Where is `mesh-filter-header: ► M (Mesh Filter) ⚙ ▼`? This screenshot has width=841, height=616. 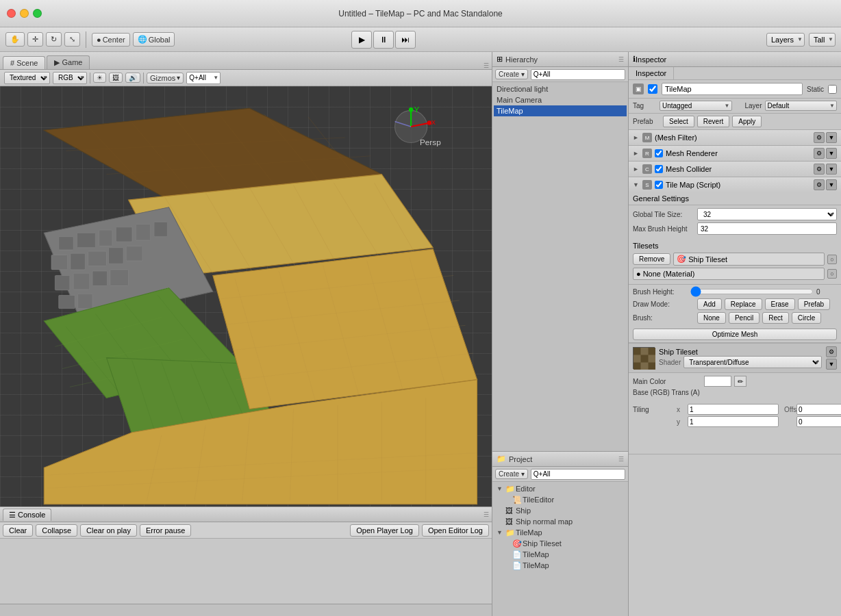
mesh-filter-header: ► M (Mesh Filter) ⚙ ▼ is located at coordinates (735, 138).